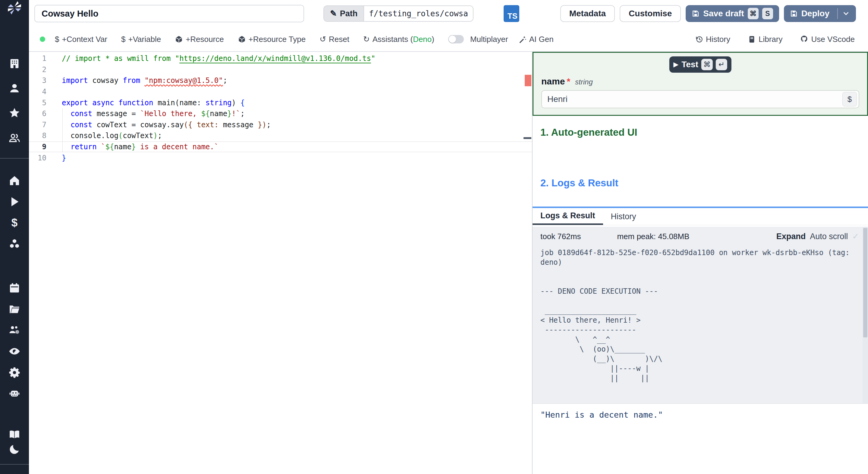  Describe the element at coordinates (833, 39) in the screenshot. I see `use-vscode-label: Use VScode` at that location.